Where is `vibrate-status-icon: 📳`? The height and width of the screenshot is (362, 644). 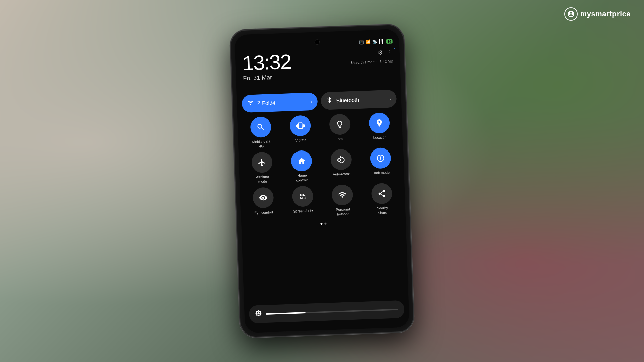
vibrate-status-icon: 📳 is located at coordinates (361, 42).